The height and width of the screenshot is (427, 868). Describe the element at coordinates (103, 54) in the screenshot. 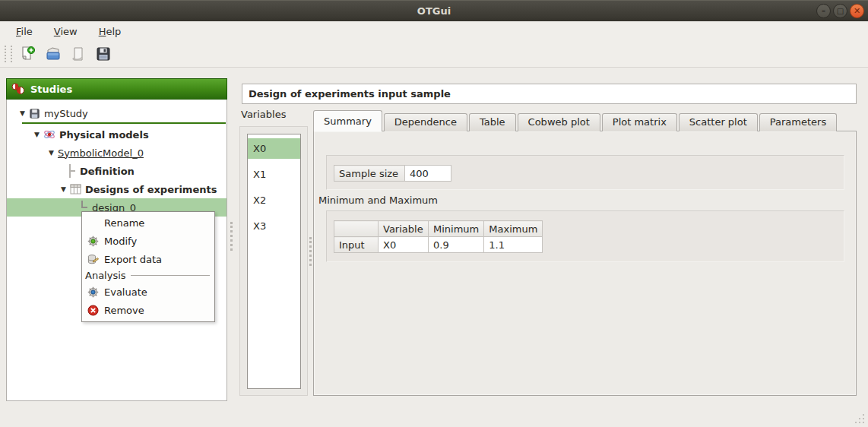

I see `save-icon` at that location.